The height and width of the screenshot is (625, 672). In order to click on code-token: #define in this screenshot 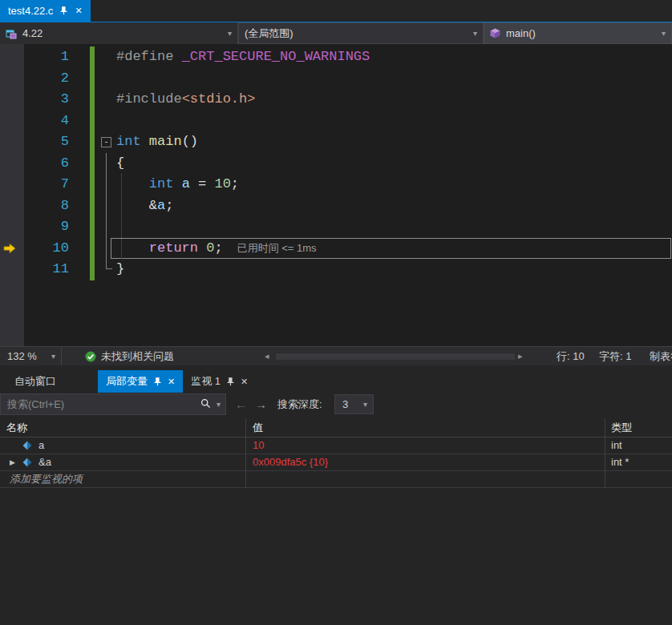, I will do `click(149, 56)`.